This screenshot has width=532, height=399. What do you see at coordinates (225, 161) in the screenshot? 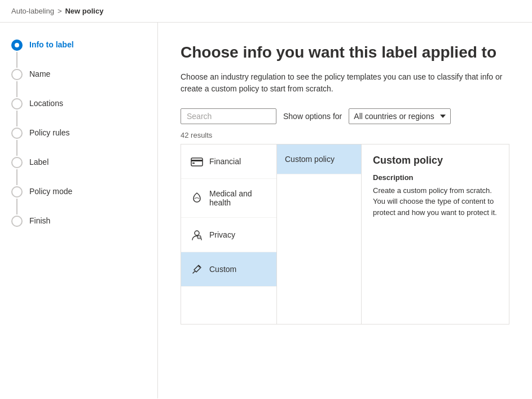
I see `category-label-financial: Financial` at bounding box center [225, 161].